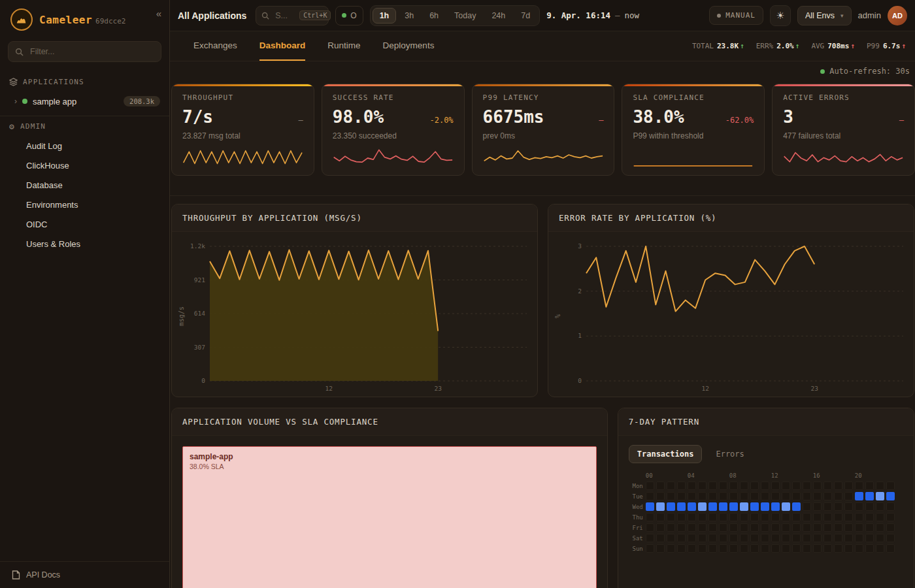 This screenshot has height=588, width=915. I want to click on env-select: All Envs ▾, so click(825, 16).